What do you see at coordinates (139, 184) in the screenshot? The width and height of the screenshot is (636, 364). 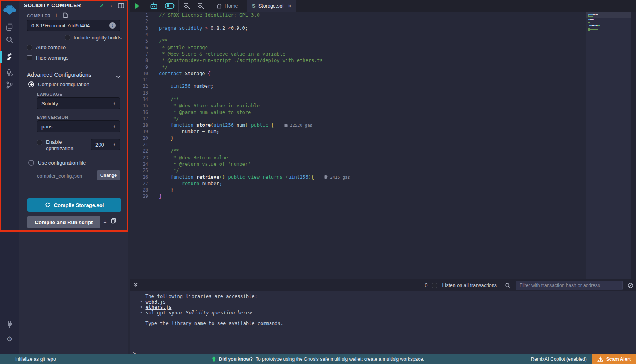 I see `line-number: 27` at bounding box center [139, 184].